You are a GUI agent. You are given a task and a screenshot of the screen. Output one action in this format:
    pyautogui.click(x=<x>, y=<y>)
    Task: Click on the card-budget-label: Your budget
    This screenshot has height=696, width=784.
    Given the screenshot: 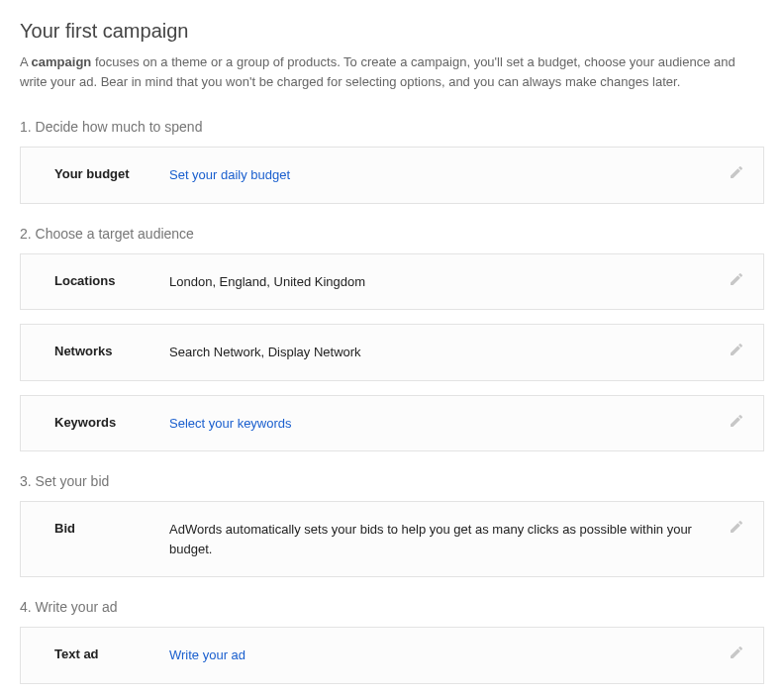 What is the action you would take?
    pyautogui.click(x=112, y=173)
    